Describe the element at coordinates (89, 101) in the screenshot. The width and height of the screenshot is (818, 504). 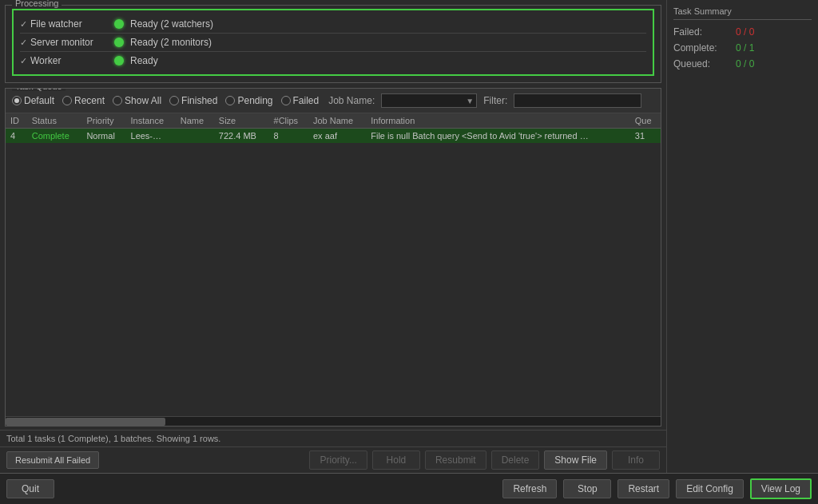
I see `radio-label-recent: Recent` at that location.